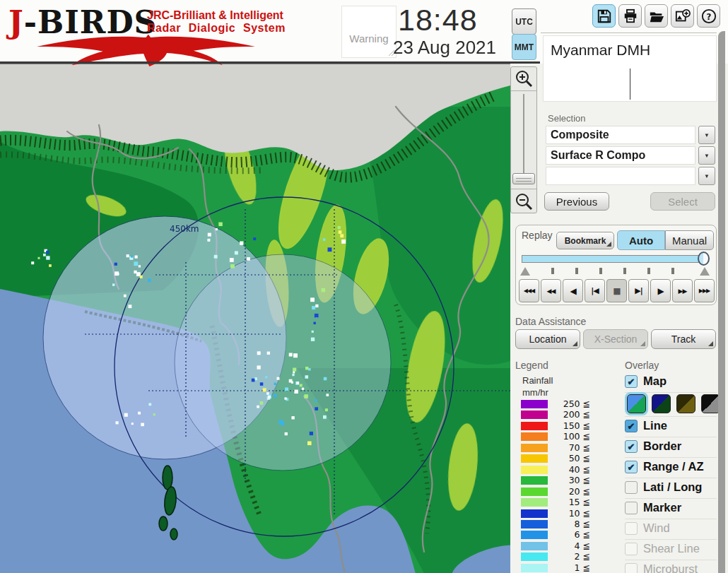  Describe the element at coordinates (704, 291) in the screenshot. I see `jump-end-button: ▶▶▶` at that location.